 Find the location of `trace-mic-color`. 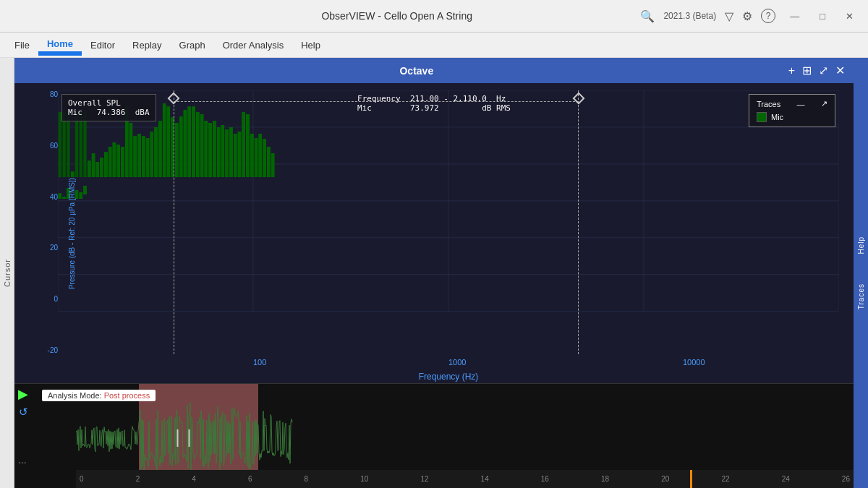

trace-mic-color is located at coordinates (762, 117).